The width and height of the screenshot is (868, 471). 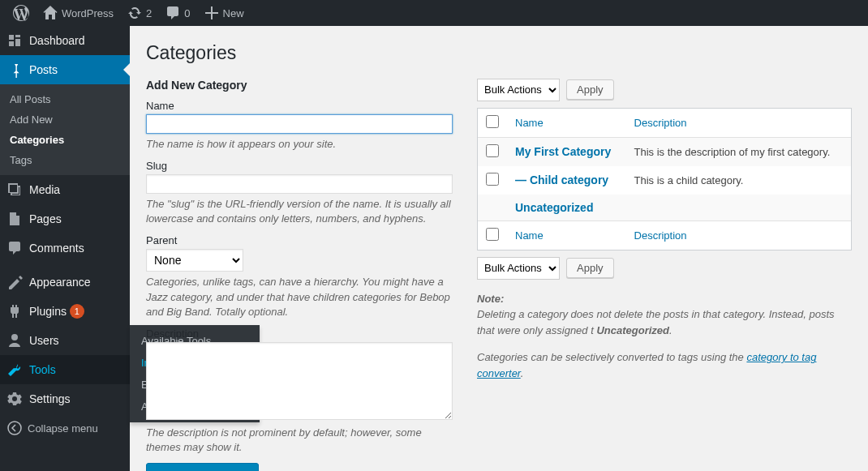 What do you see at coordinates (664, 315) in the screenshot?
I see `delete-note: Note: Deleting a category does not delet…` at bounding box center [664, 315].